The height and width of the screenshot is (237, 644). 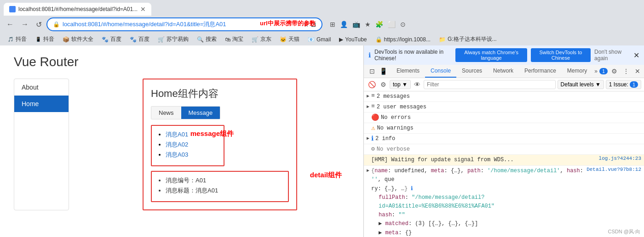 I want to click on warning-icon: ⚠, so click(x=373, y=128).